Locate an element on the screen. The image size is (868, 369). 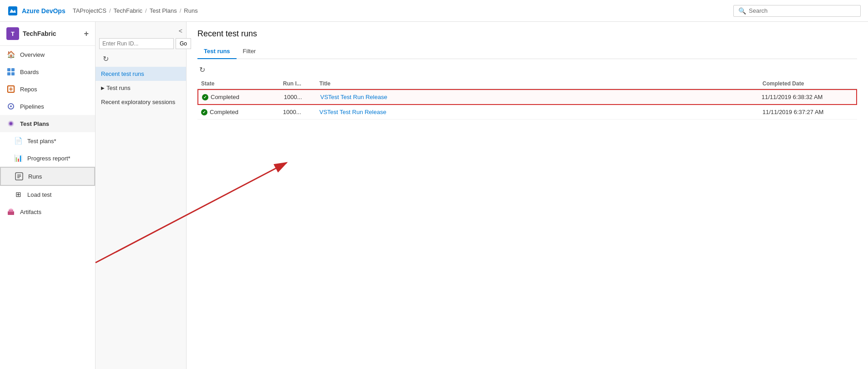
sidebar-item-load-test: ⊞ Load test is located at coordinates (47, 194).